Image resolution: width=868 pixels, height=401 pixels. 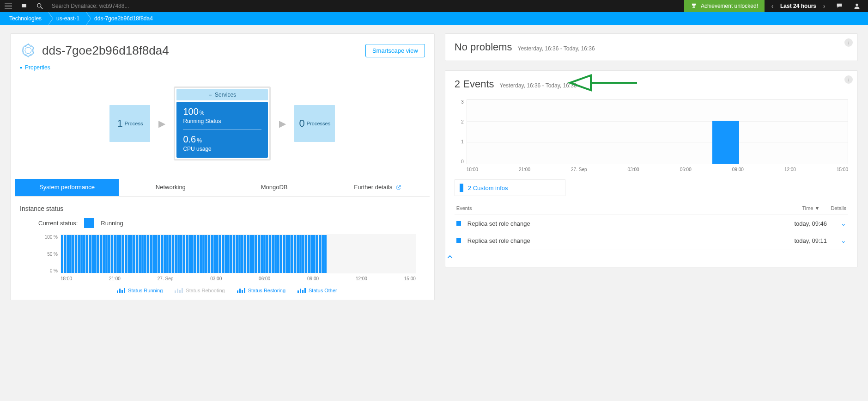 What do you see at coordinates (227, 288) in the screenshot?
I see `status-legend: Status Running Status Rebooting Status R…` at bounding box center [227, 288].